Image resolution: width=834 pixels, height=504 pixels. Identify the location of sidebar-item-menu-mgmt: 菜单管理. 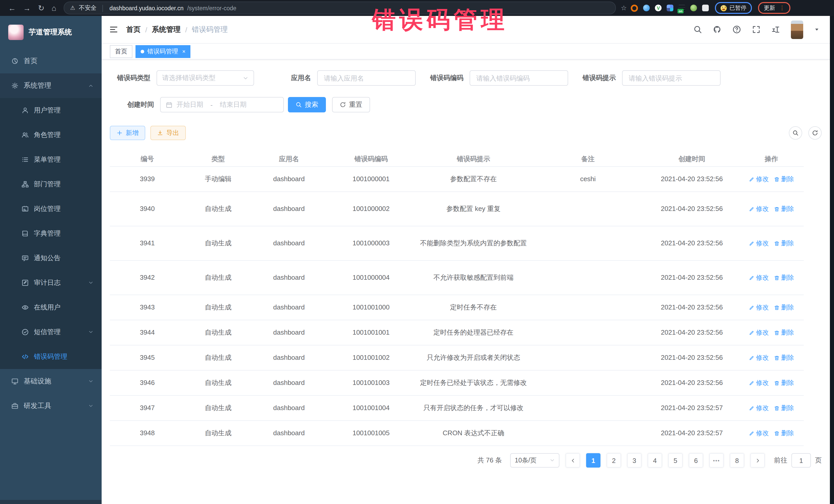
(51, 160).